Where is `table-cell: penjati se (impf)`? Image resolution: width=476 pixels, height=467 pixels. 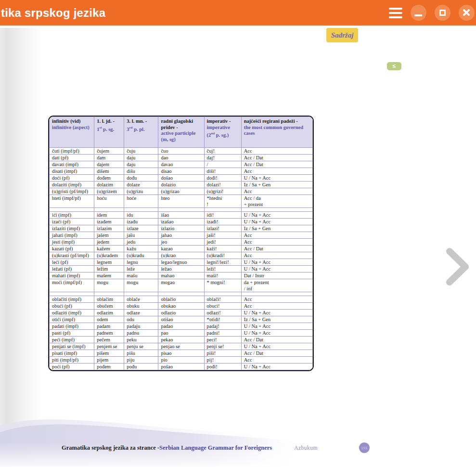
table-cell: penjati se (impf) is located at coordinates (72, 347).